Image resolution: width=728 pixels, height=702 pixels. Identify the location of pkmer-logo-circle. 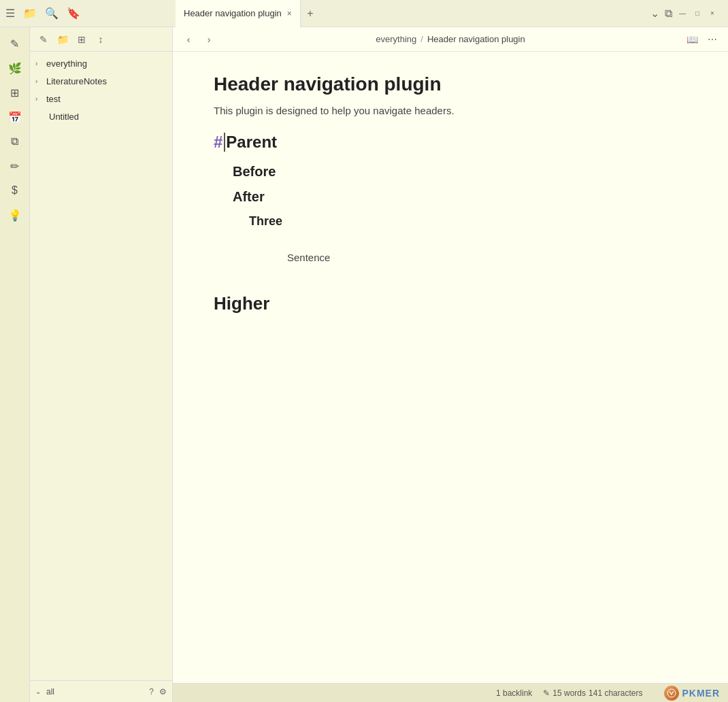
(672, 693).